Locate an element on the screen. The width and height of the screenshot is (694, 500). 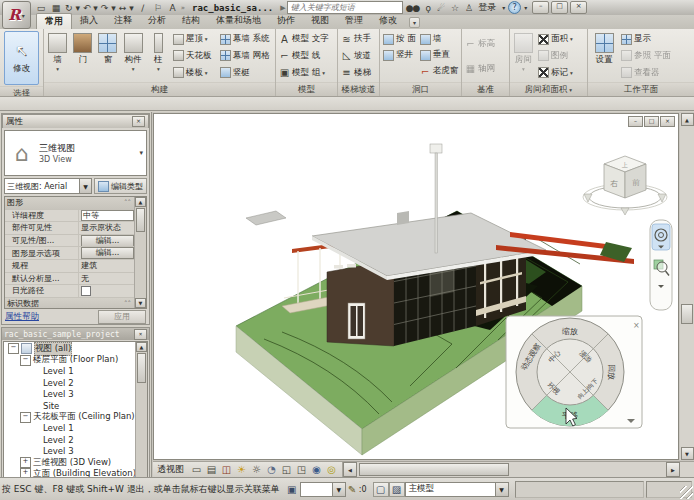
title-expand-icon: ▶ is located at coordinates (282, 8).